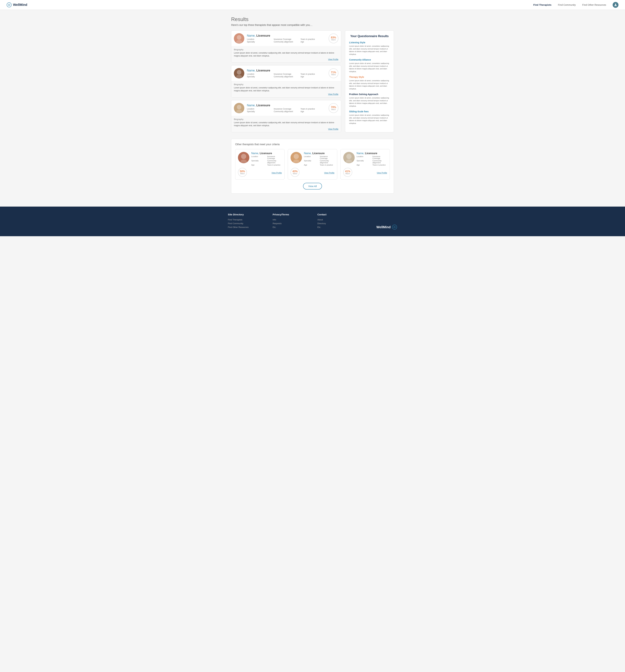  Describe the element at coordinates (312, 221) in the screenshot. I see `footer: Site DirectoryFind TherapistsFind Commun…` at that location.